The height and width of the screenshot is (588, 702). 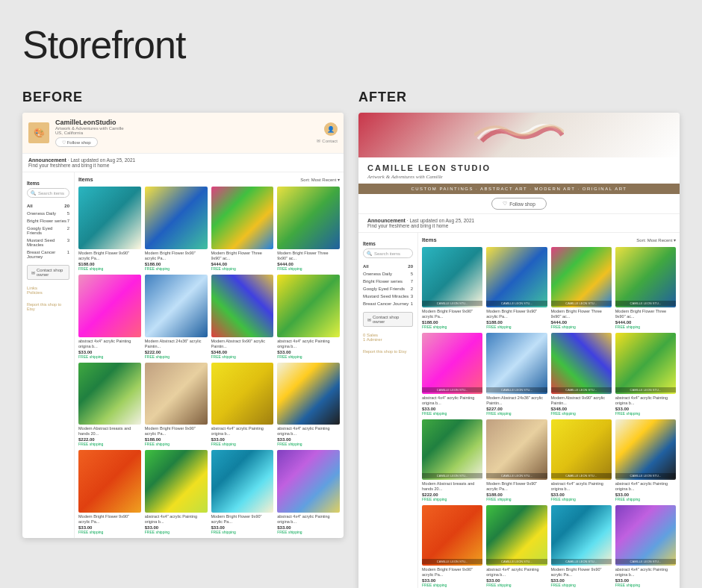 What do you see at coordinates (48, 235) in the screenshot?
I see `before-categories: Oneness Daily5Bright Flower series7Googl…` at bounding box center [48, 235].